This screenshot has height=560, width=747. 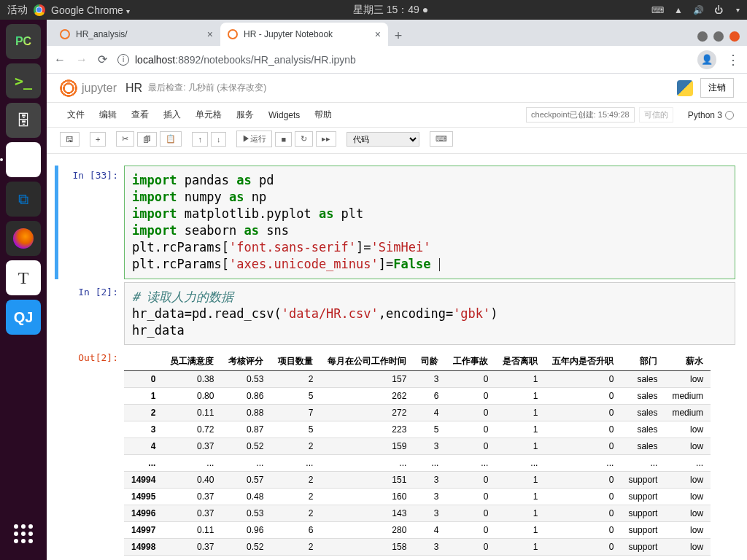 What do you see at coordinates (91, 222) in the screenshot?
I see `input-prompt: In [33]:` at bounding box center [91, 222].